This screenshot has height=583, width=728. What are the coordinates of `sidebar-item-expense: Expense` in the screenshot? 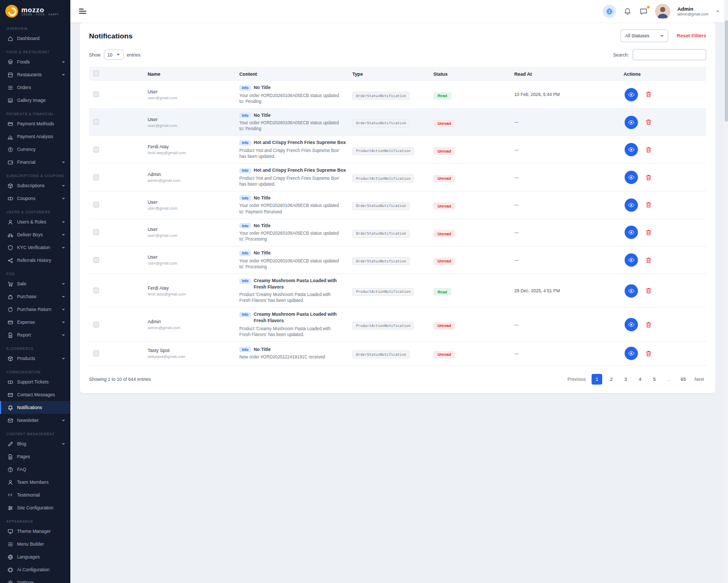 It's located at (35, 322).